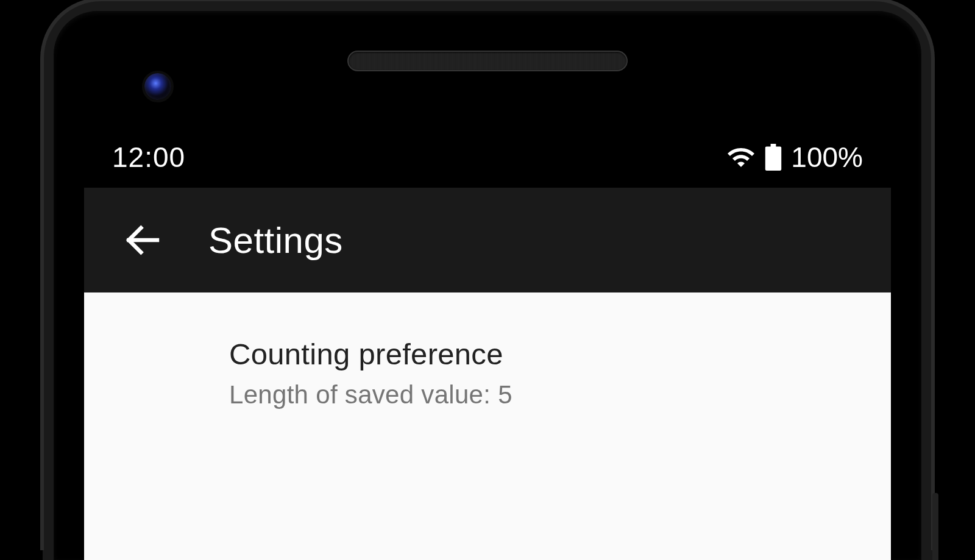 Image resolution: width=975 pixels, height=560 pixels. Describe the element at coordinates (488, 160) in the screenshot. I see `status-bar: 12:00 100%` at that location.